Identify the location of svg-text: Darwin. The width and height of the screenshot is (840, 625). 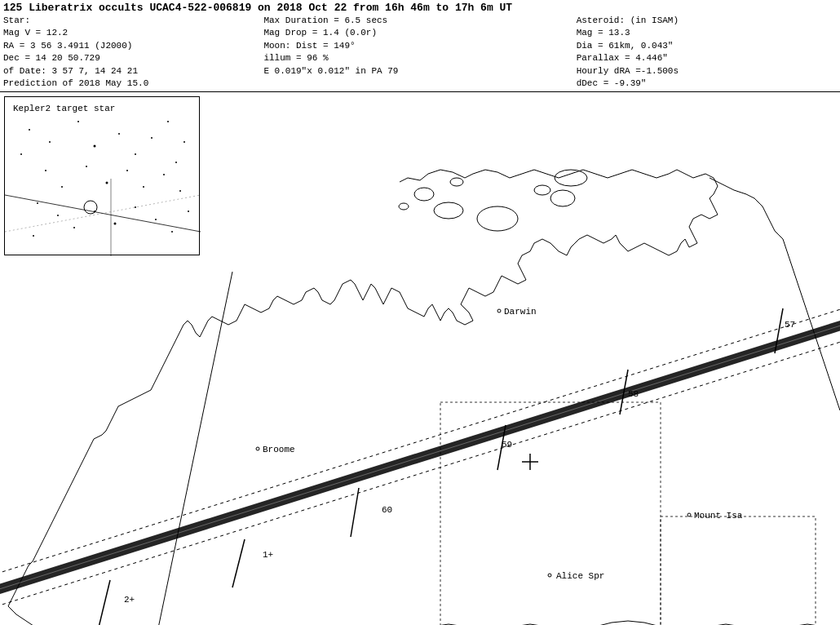
(520, 312).